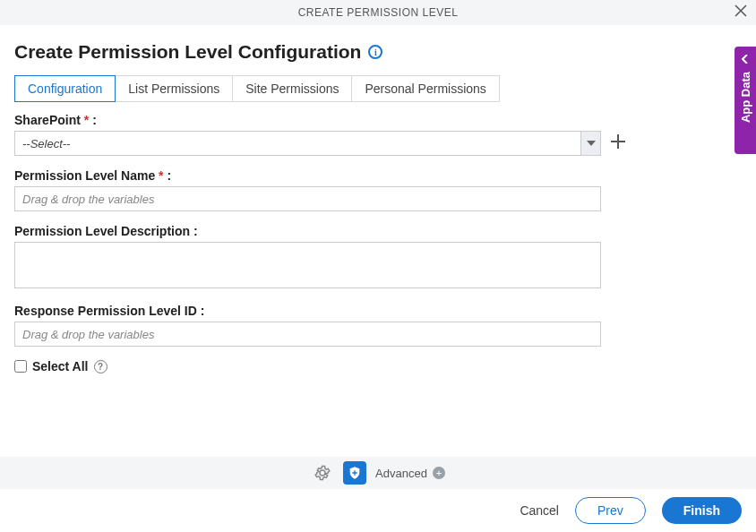 This screenshot has height=532, width=756. What do you see at coordinates (64, 89) in the screenshot?
I see `tab-configuration: Configuration` at bounding box center [64, 89].